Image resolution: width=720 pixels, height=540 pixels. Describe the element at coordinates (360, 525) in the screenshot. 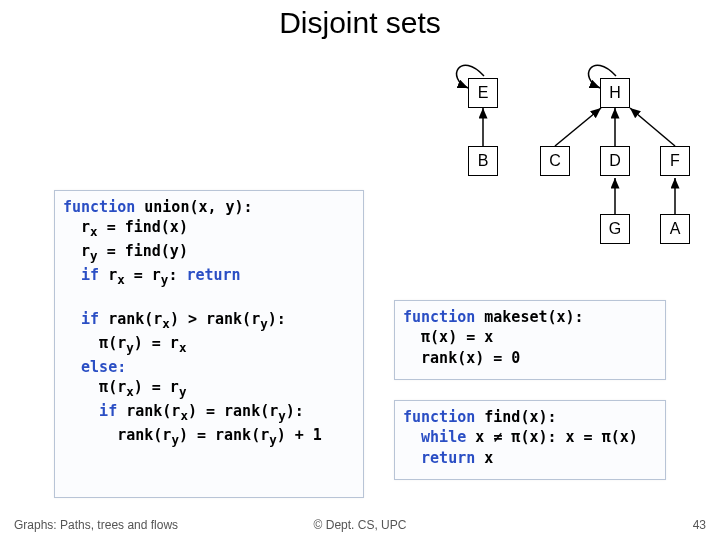

I see `footer-center: © Dept. CS, UPC` at that location.